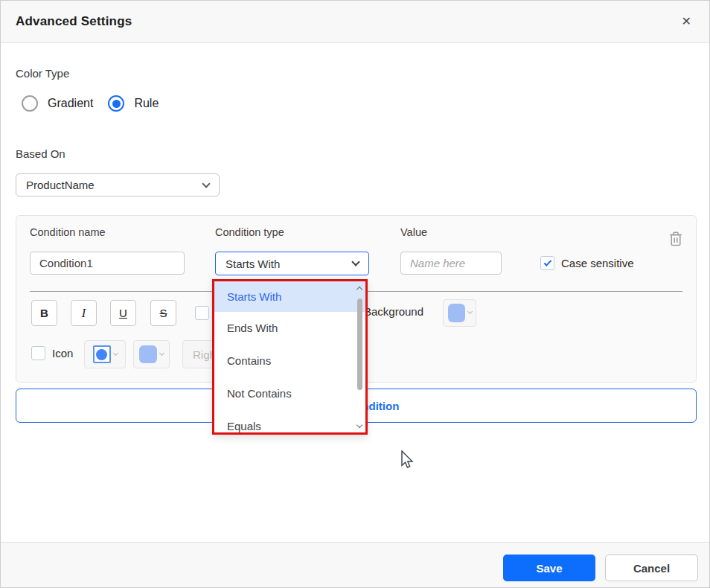 This screenshot has height=588, width=710. I want to click on close-icon: ✕, so click(686, 22).